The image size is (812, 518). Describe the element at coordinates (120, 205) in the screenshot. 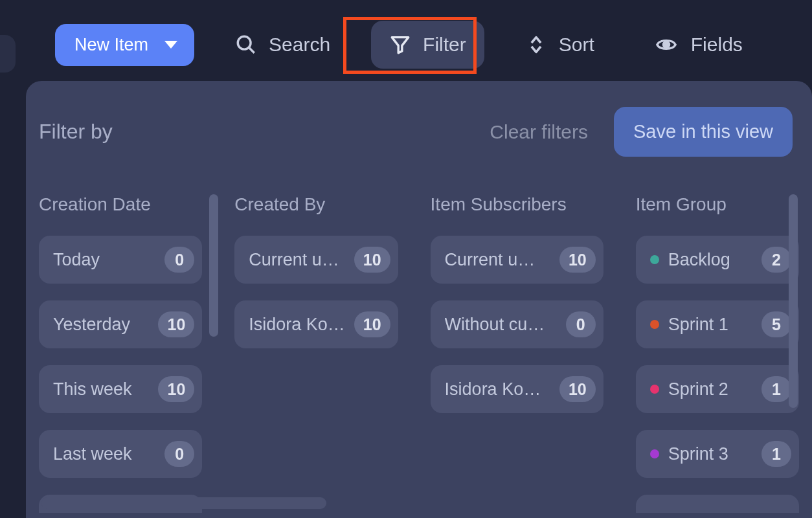

I see `col-title-creation-date: Creation Date` at that location.